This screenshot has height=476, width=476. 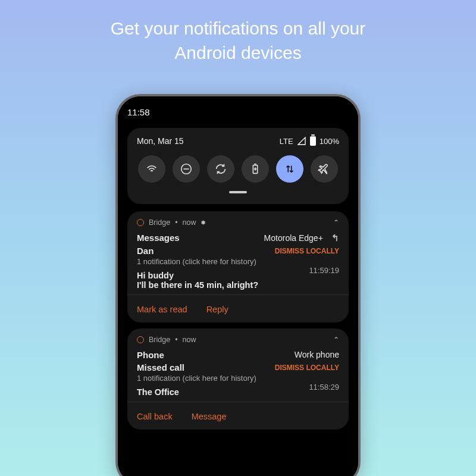 What do you see at coordinates (238, 267) in the screenshot?
I see `notification-card: Bridge • now ✹ ⌃ Messages Motorola Edge+…` at bounding box center [238, 267].